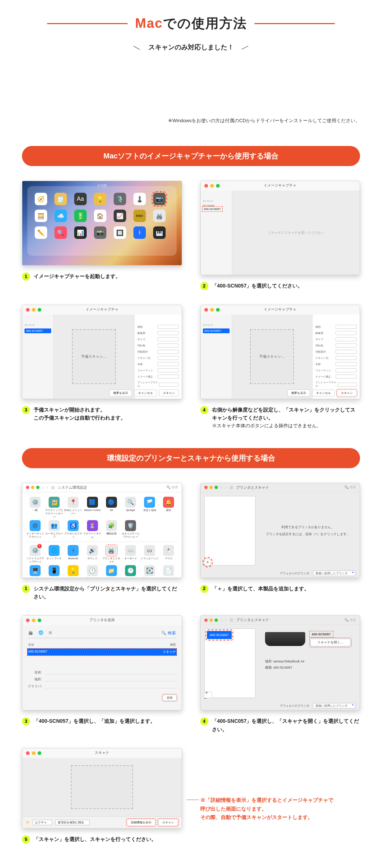 Image resolution: width=382 pixels, height=868 pixels. I want to click on app-icon: 📈, so click(120, 216).